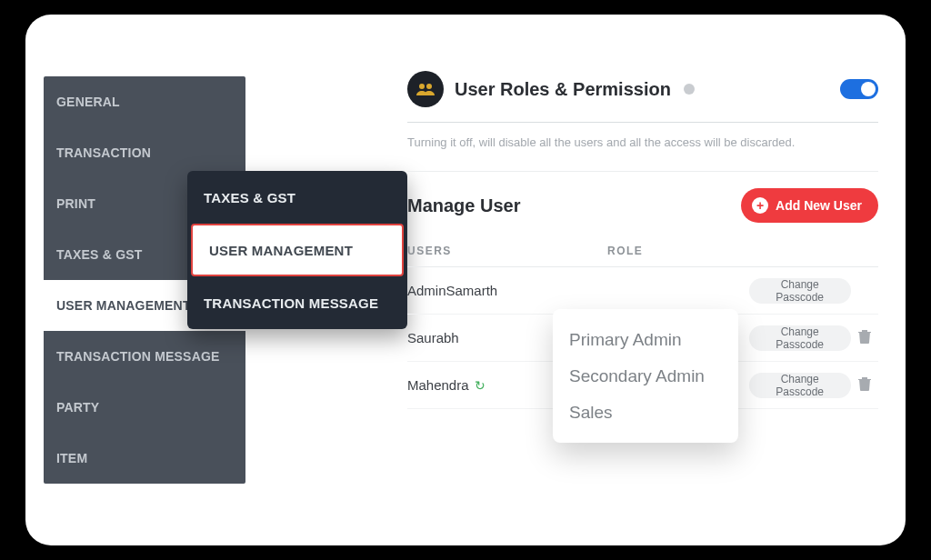 This screenshot has height=560, width=931. Describe the element at coordinates (297, 250) in the screenshot. I see `subnav-item-user-management: USER MANAGEMENT` at that location.